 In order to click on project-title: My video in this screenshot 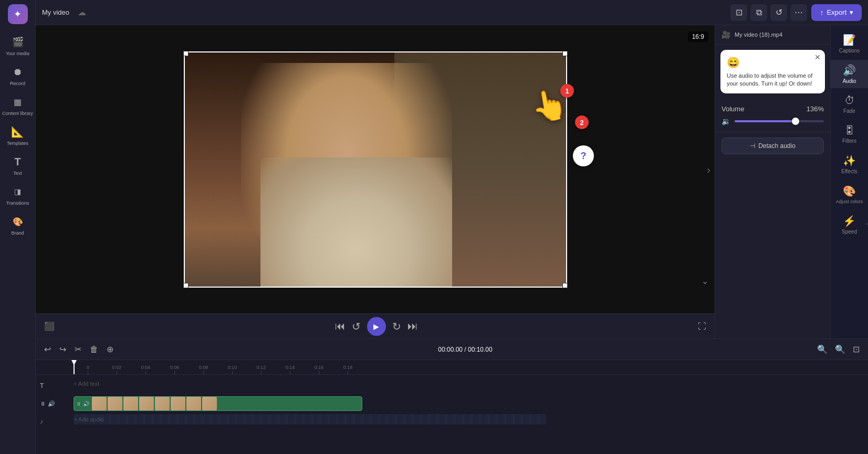, I will do `click(56, 13)`.